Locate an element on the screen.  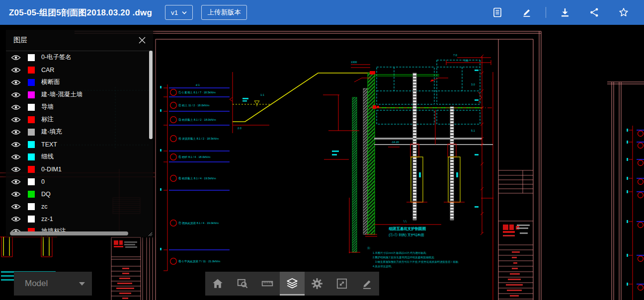
upload-button-label: 上传新版本 is located at coordinates (224, 12).